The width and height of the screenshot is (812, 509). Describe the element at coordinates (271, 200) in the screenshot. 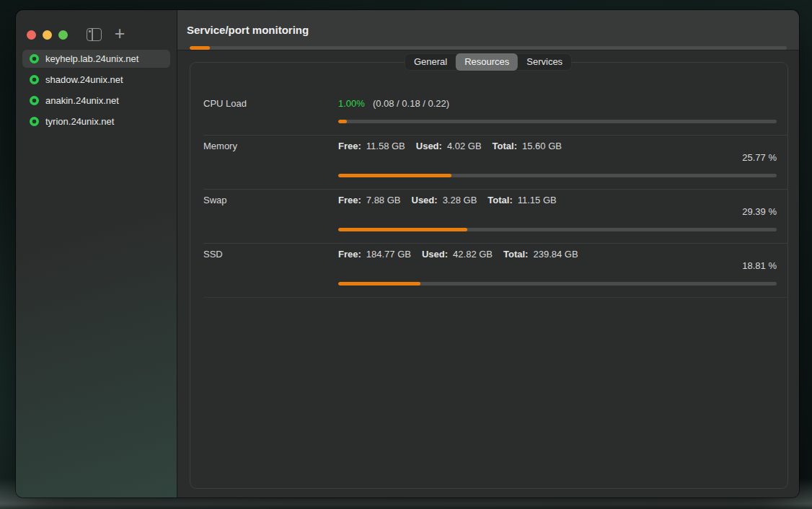

I see `swap-label: Swap` at that location.